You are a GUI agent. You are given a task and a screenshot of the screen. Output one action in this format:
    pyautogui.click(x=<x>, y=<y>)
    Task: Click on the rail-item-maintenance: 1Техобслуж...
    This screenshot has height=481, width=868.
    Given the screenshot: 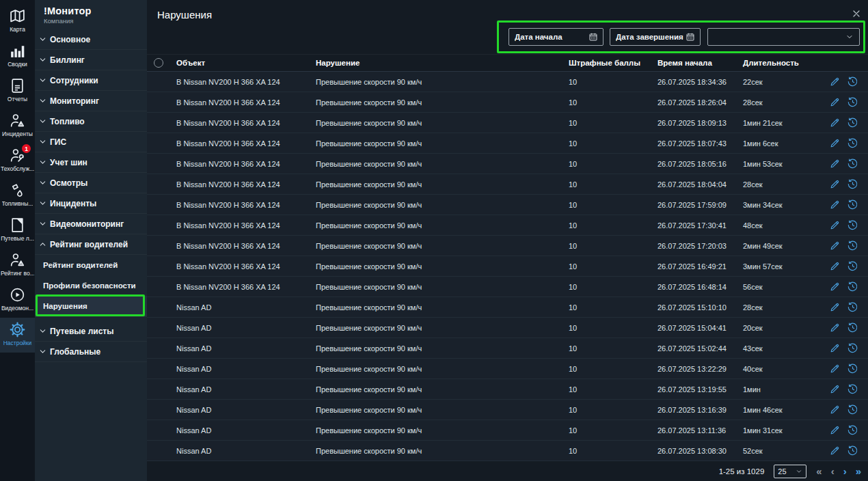 What is the action you would take?
    pyautogui.click(x=18, y=161)
    